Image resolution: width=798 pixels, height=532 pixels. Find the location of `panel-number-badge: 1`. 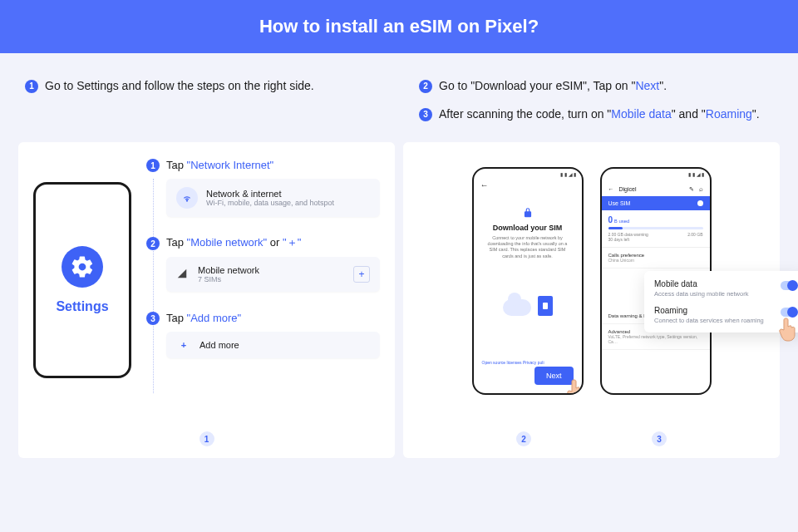

panel-number-badge: 1 is located at coordinates (207, 439).